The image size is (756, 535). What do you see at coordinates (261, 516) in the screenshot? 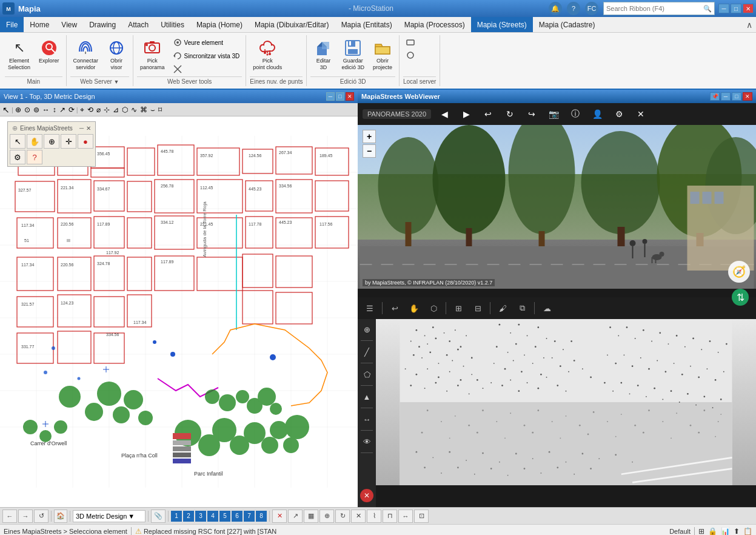
I see `view-8-button: 8` at bounding box center [261, 516].